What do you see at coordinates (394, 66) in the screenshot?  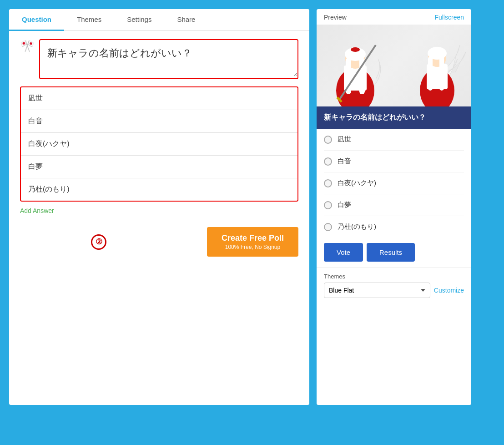 I see `preview-image` at bounding box center [394, 66].